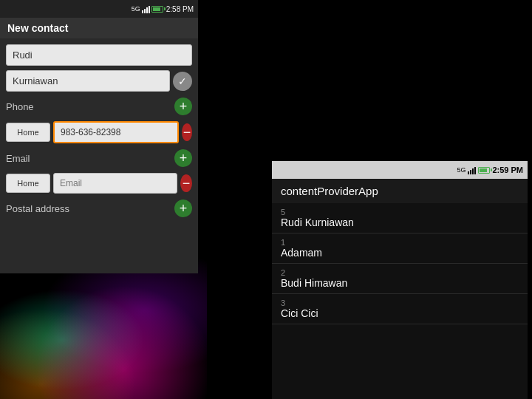 This screenshot has width=532, height=399. Describe the element at coordinates (484, 170) in the screenshot. I see `battery-icon-right` at that location.